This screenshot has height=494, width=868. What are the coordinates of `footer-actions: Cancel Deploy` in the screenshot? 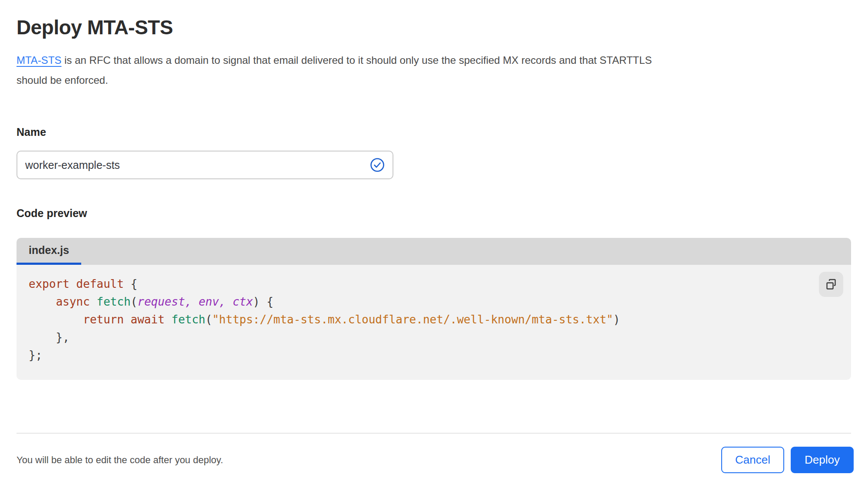 It's located at (788, 460).